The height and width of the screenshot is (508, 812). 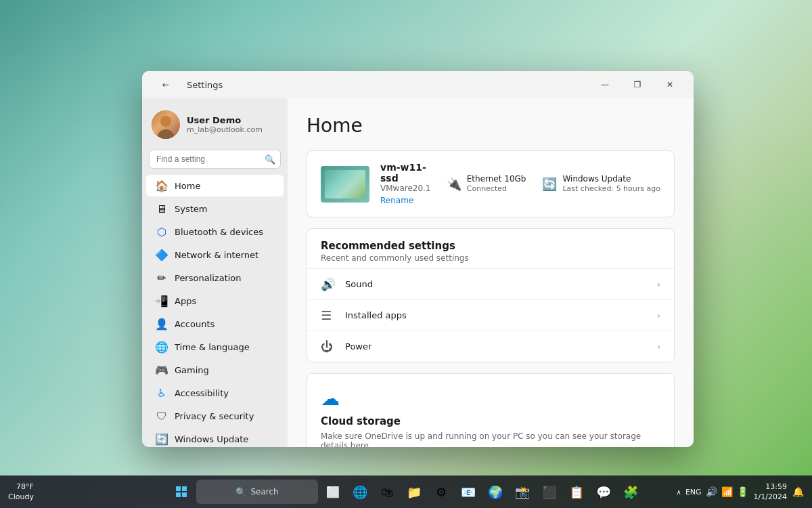 What do you see at coordinates (743, 492) in the screenshot?
I see `tray-battery-icon: 🔋` at bounding box center [743, 492].